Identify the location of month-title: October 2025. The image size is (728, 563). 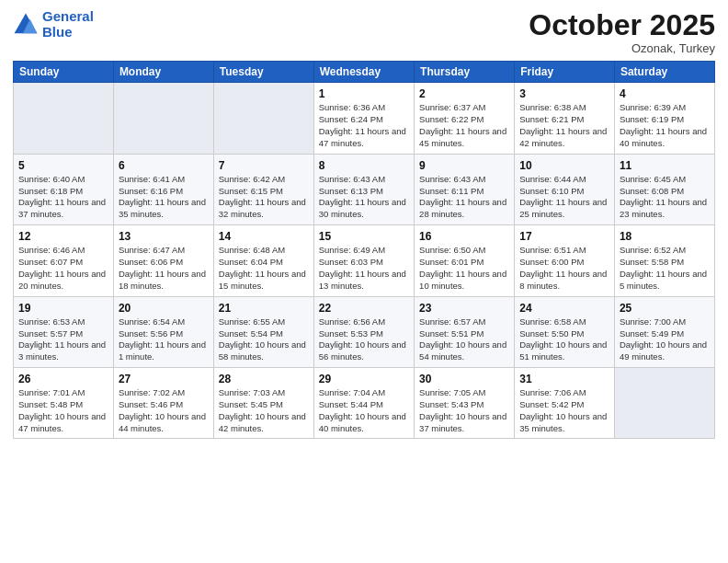
(621, 26).